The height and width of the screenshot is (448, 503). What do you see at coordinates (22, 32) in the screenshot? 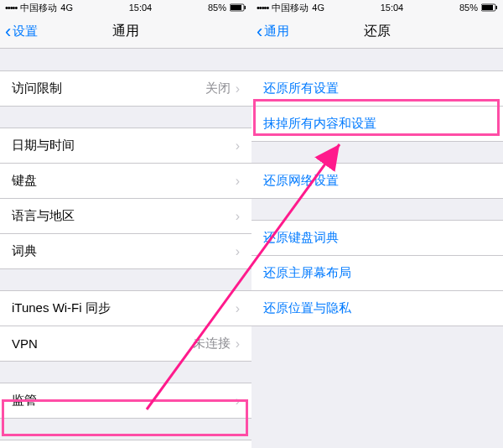
I see `nav-back-button: ‹ 设置` at bounding box center [22, 32].